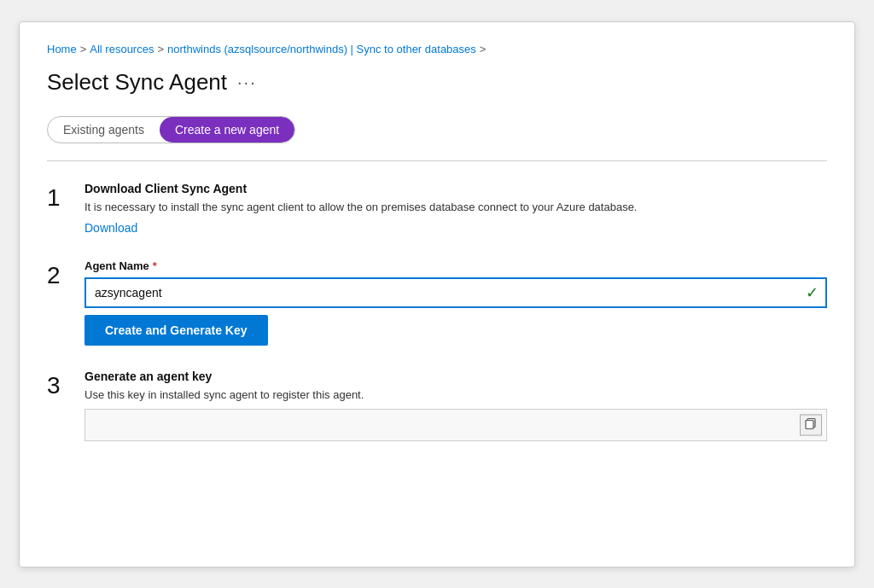 The image size is (874, 588). What do you see at coordinates (155, 266) in the screenshot?
I see `required-indicator: *` at bounding box center [155, 266].